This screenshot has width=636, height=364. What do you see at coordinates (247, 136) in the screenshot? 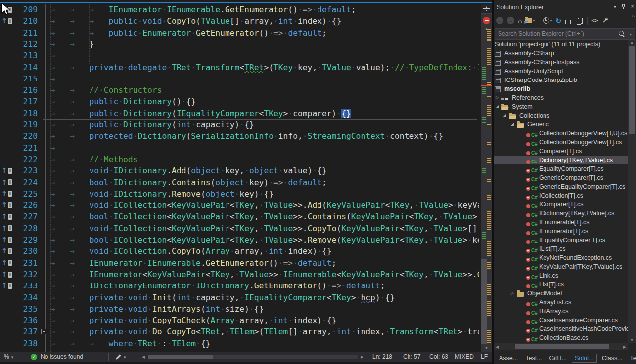
I see `code-text: →→protected·Dictionary(SerializationInfo…` at bounding box center [247, 136].